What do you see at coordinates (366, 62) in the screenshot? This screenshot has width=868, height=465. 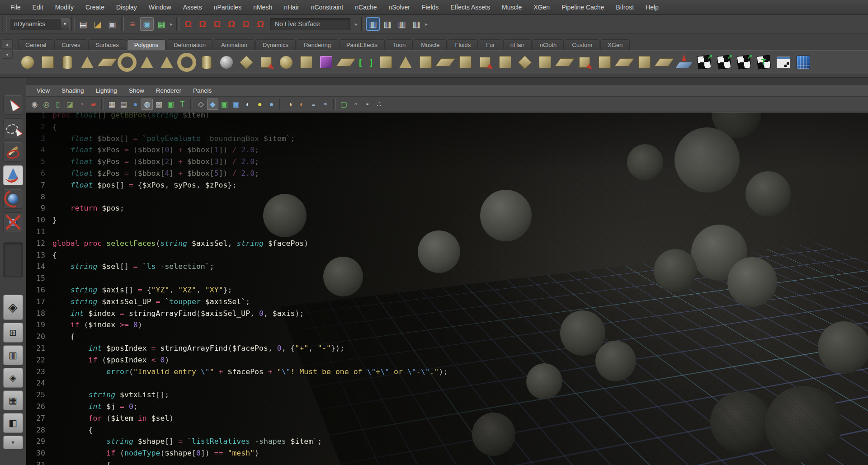 I see `multi-cut-icon` at bounding box center [366, 62].